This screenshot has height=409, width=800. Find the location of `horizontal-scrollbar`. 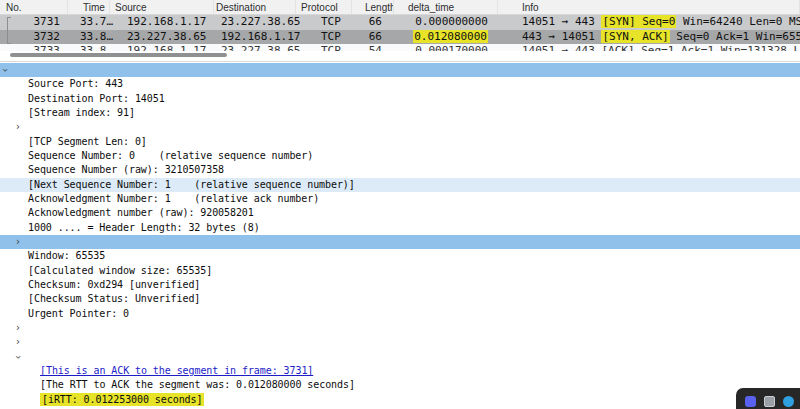

horizontal-scrollbar is located at coordinates (400, 56).